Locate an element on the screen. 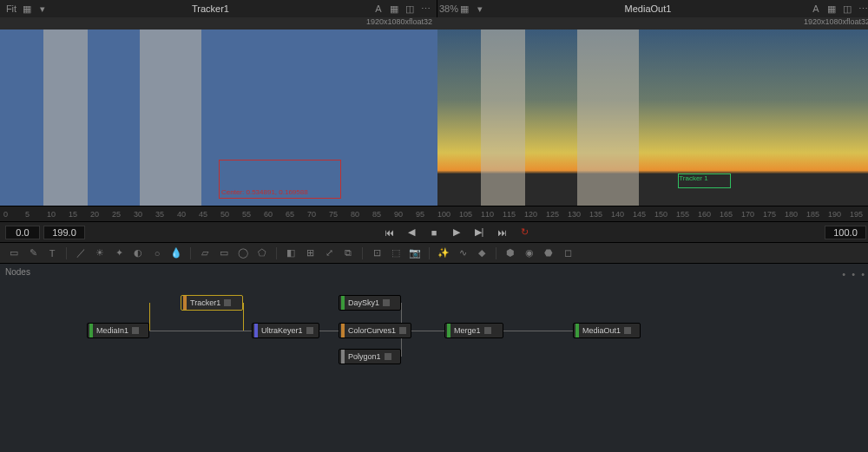 This screenshot has height=452, width=868. ruler-tick: 0 is located at coordinates (14, 214).